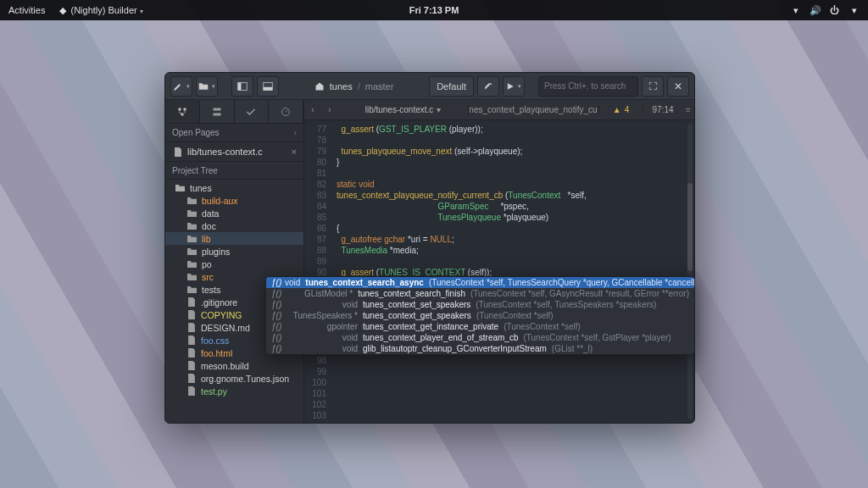 This screenshot has width=868, height=488. What do you see at coordinates (514, 86) in the screenshot?
I see `run-button` at bounding box center [514, 86].